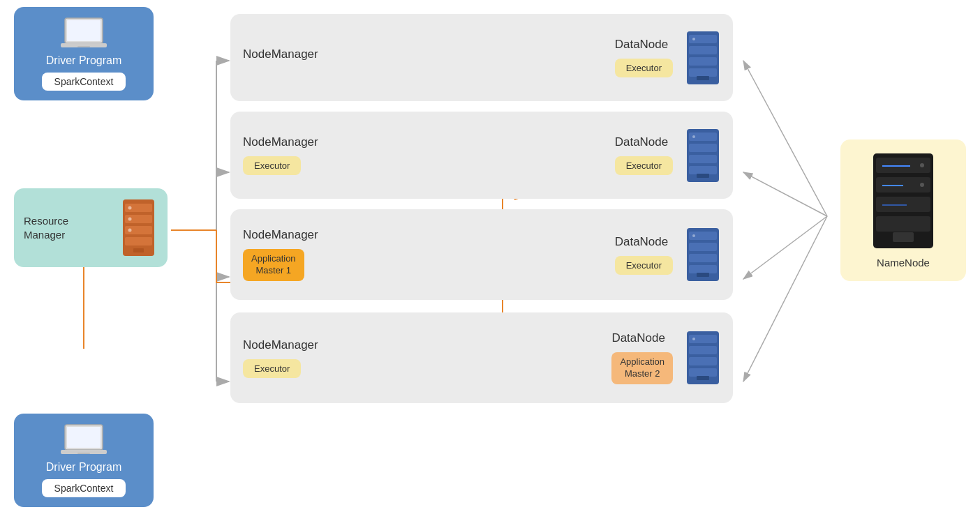  I want to click on nodemanager-section-1: NodeManager, so click(320, 58).